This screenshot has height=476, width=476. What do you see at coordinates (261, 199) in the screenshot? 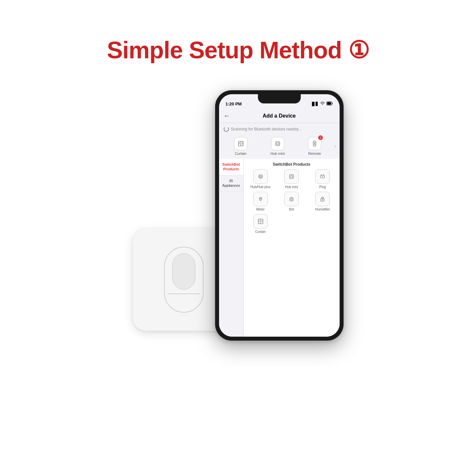
I see `meter-icon-box` at bounding box center [261, 199].